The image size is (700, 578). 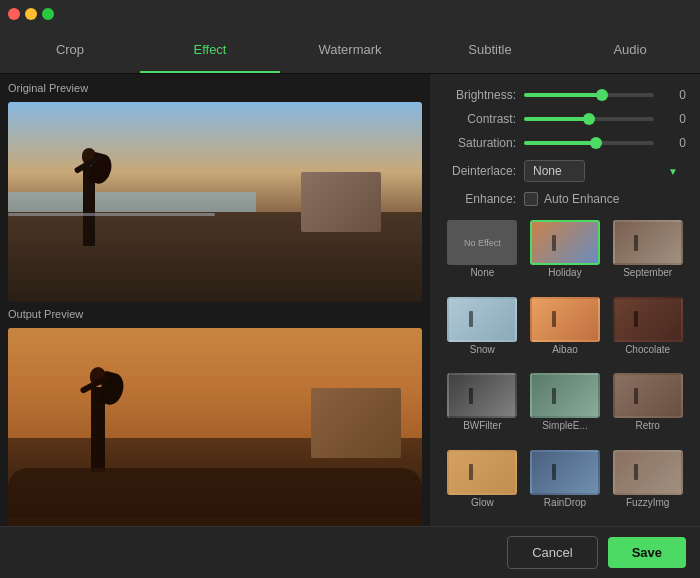 I want to click on contrast-slider, so click(x=589, y=119).